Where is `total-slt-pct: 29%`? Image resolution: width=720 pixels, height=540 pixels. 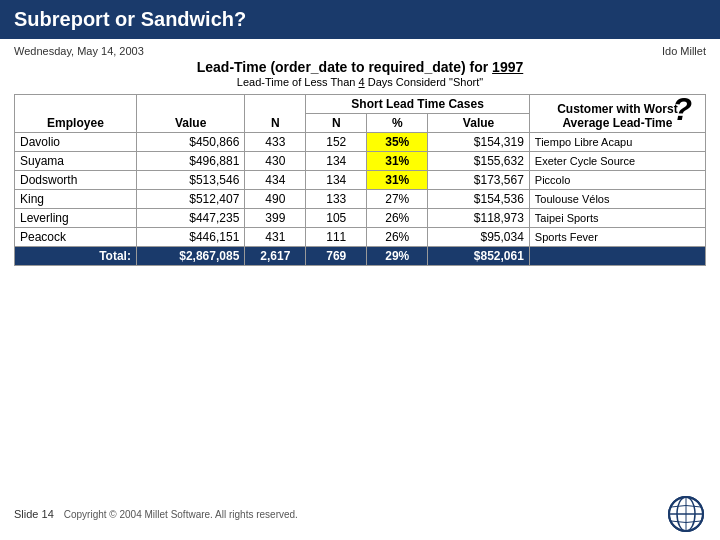 total-slt-pct: 29% is located at coordinates (398, 256).